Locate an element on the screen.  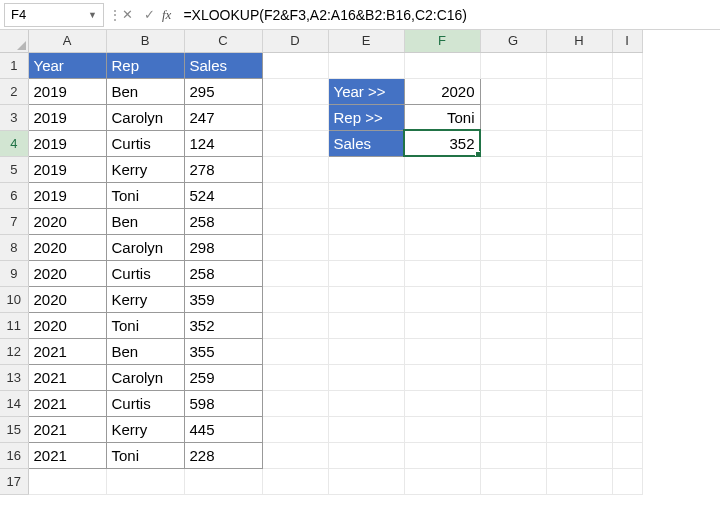
row-head-15: 15 is located at coordinates (14, 429).